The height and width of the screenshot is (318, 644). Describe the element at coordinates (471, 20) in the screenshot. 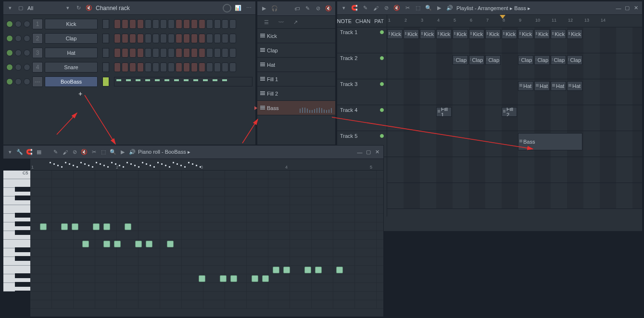

I see `bar-number: 6` at that location.